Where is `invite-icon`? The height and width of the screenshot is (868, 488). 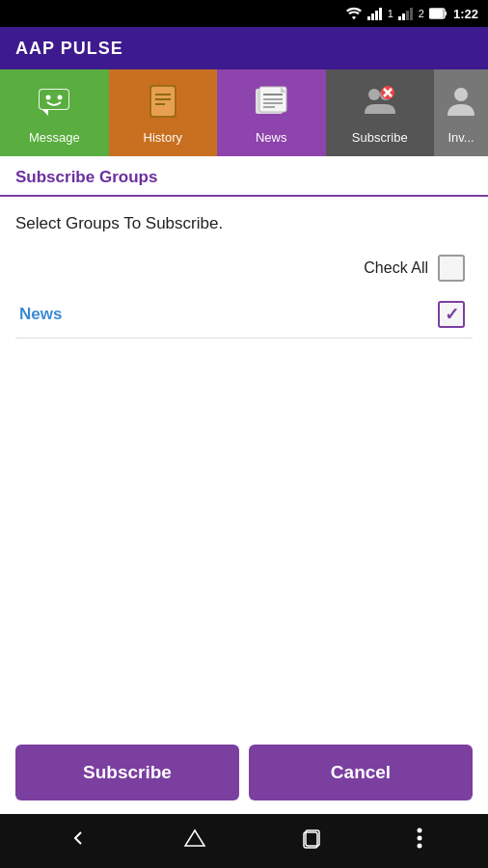
invite-icon is located at coordinates (461, 102).